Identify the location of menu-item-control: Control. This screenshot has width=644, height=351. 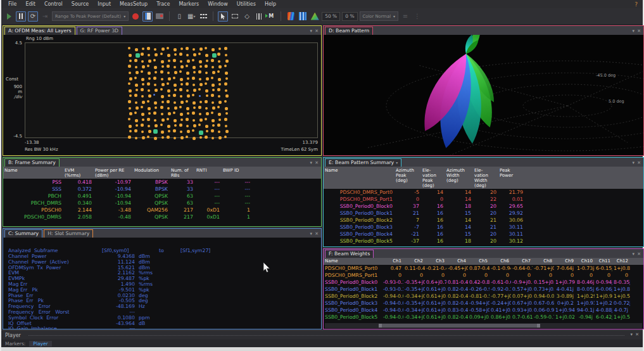
(53, 4).